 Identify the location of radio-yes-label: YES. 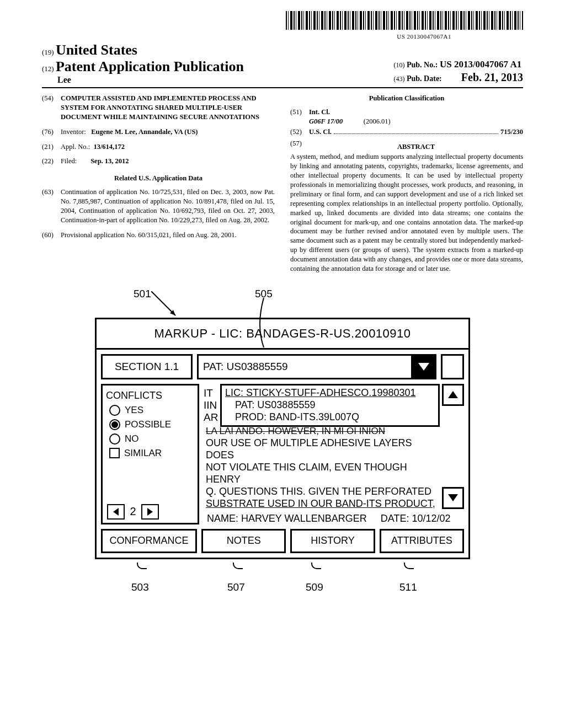
(134, 410).